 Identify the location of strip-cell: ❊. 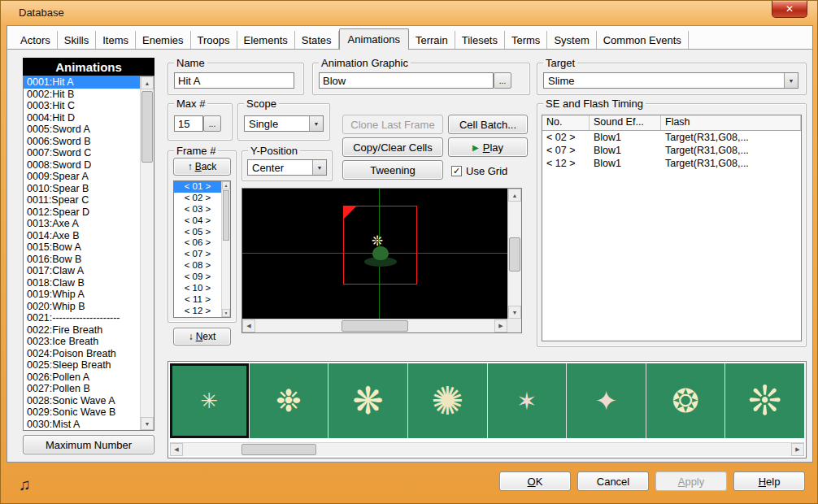
(764, 401).